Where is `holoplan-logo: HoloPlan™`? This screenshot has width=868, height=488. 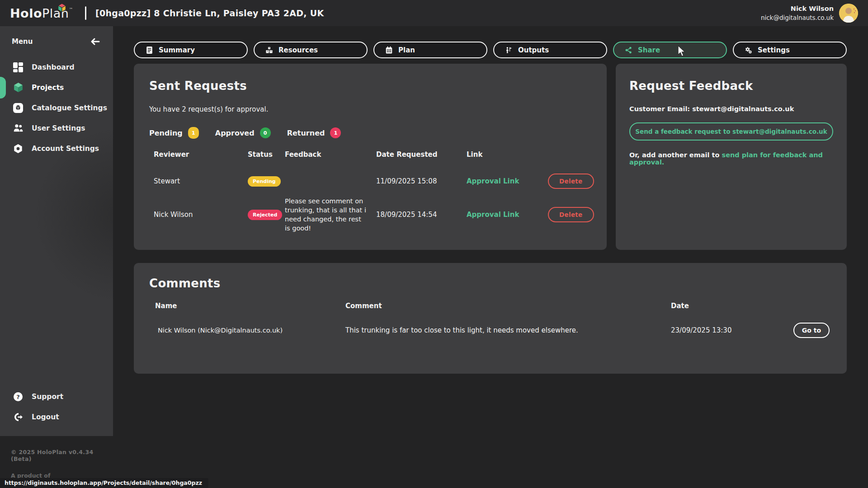 holoplan-logo: HoloPlan™ is located at coordinates (42, 14).